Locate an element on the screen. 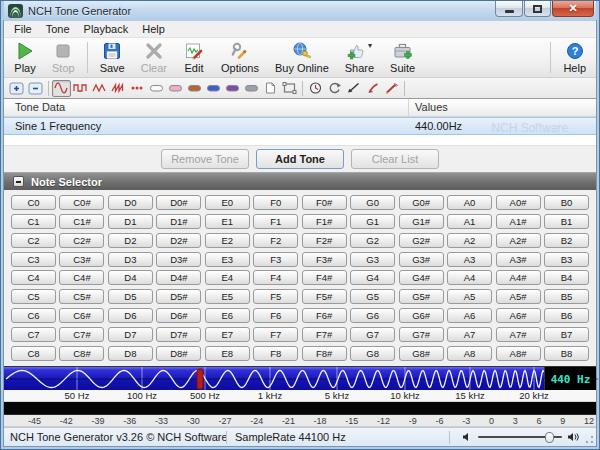 The height and width of the screenshot is (450, 600). marker-button is located at coordinates (290, 88).